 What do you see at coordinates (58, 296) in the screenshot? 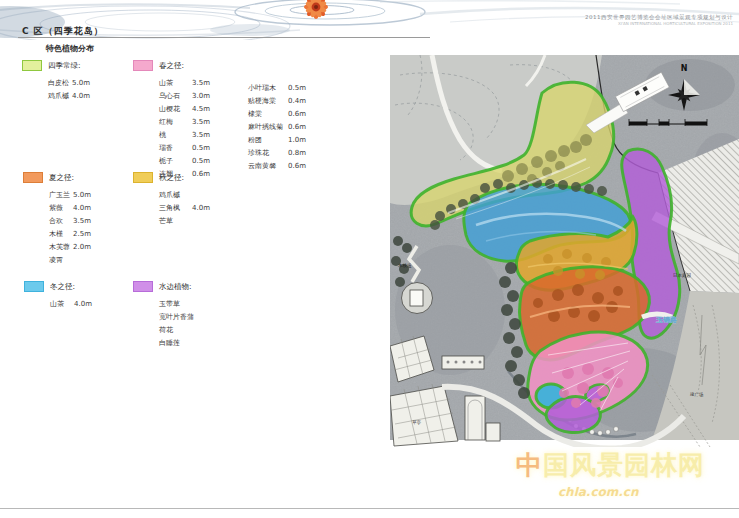
I see `legend-block-winter: 冬之径: 山茶4.0m` at bounding box center [58, 296].